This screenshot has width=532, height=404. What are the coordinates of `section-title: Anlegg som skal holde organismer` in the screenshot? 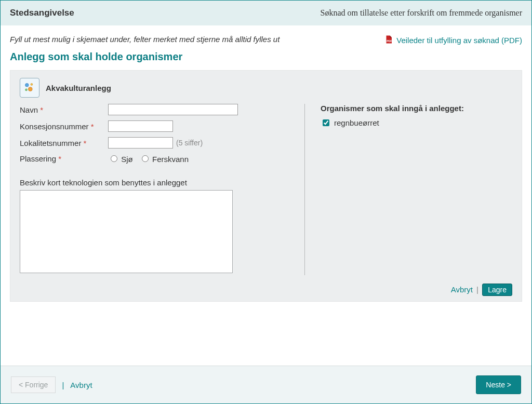 It's located at (266, 57).